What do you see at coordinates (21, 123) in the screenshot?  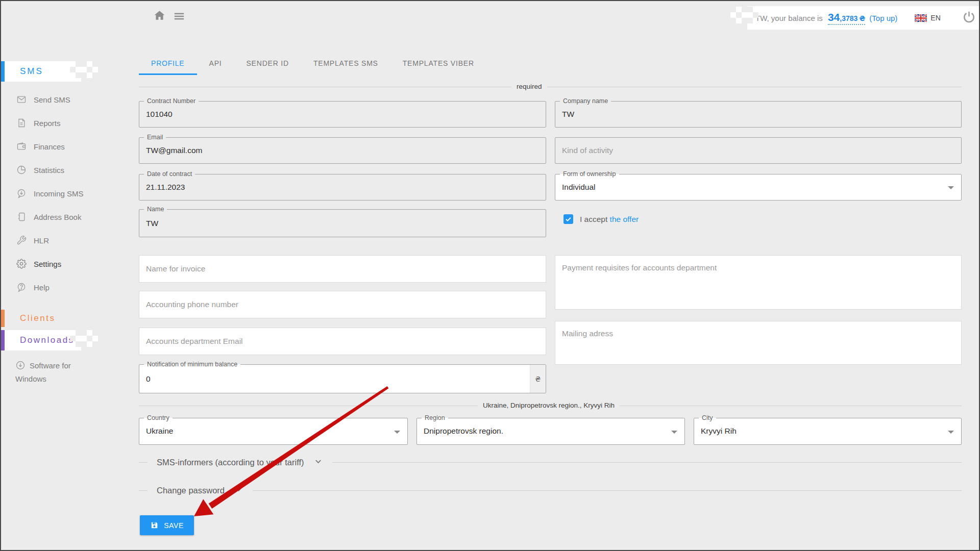 I see `document-icon` at bounding box center [21, 123].